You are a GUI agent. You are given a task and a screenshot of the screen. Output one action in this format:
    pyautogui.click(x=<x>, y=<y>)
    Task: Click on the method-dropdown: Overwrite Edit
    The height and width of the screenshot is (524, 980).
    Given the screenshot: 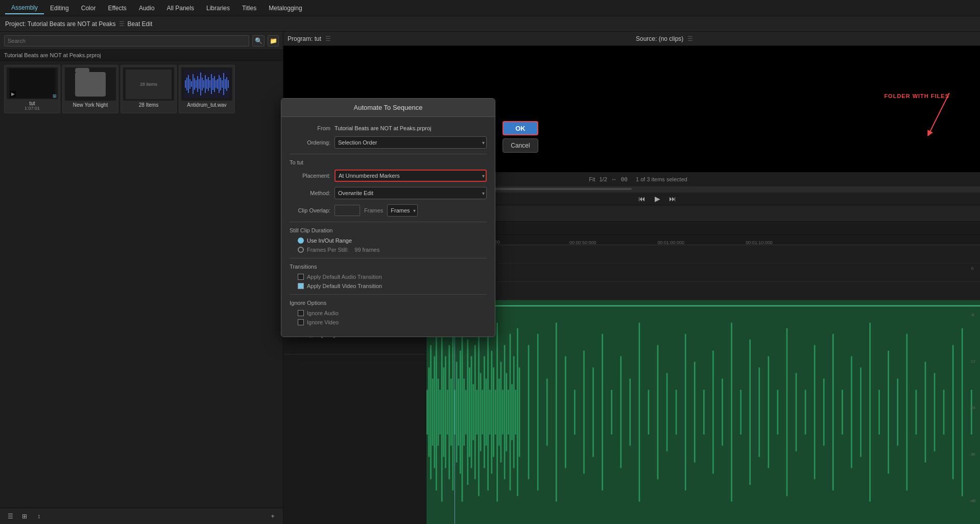 What is the action you would take?
    pyautogui.click(x=411, y=193)
    